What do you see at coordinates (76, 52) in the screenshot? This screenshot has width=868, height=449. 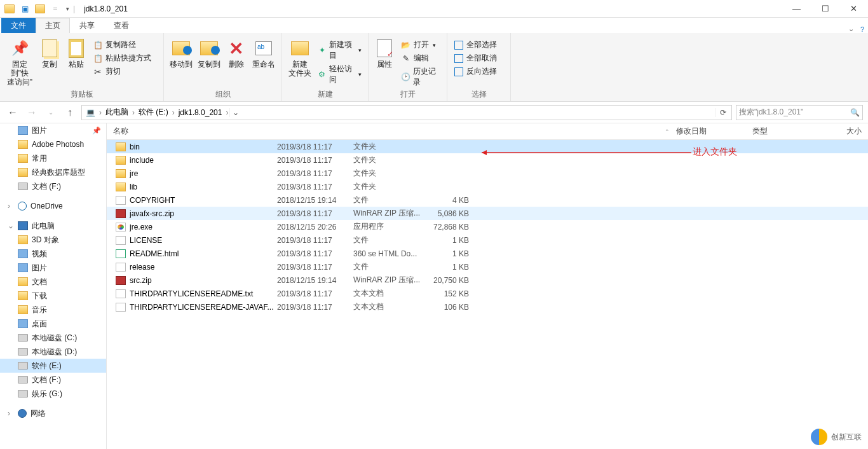 I see `paste-button: 粘贴` at bounding box center [76, 52].